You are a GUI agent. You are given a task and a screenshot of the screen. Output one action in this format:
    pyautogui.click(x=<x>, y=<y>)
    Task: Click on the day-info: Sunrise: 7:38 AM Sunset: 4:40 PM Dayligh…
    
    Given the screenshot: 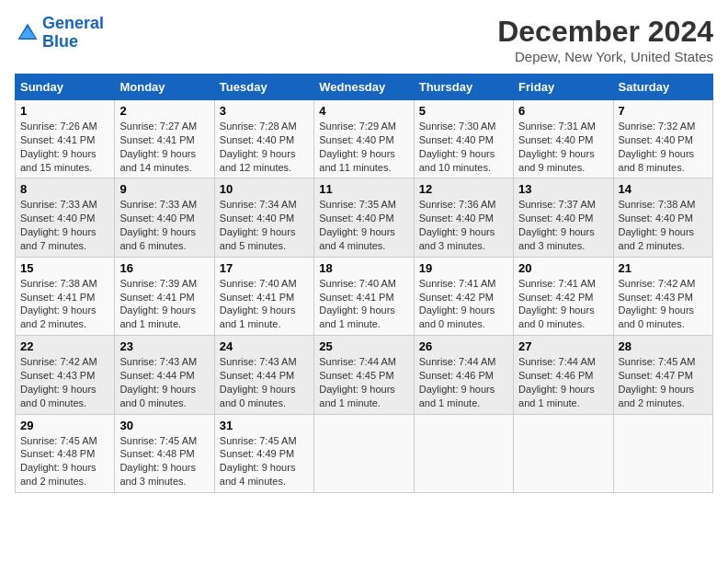 What is the action you would take?
    pyautogui.click(x=664, y=224)
    